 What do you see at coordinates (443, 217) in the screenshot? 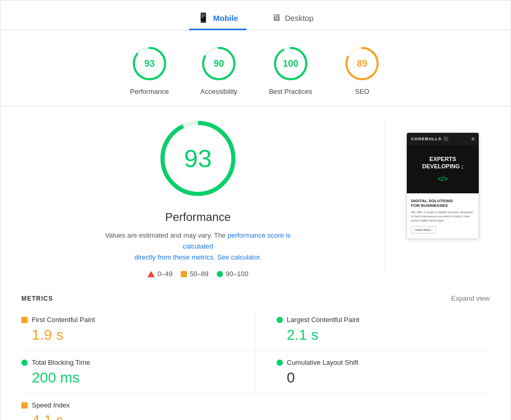
I see `phone-lower-text: We offer a range of digital services des…` at bounding box center [443, 217].